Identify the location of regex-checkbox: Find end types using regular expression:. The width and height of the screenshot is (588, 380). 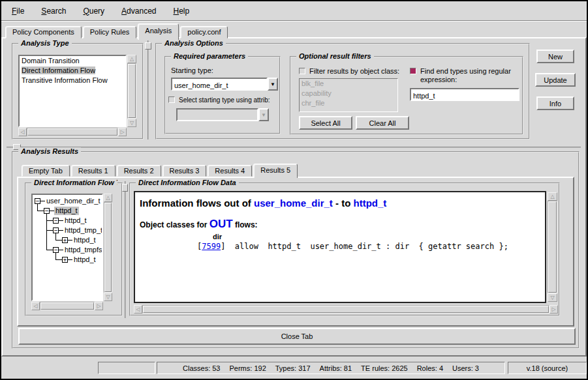
(466, 76).